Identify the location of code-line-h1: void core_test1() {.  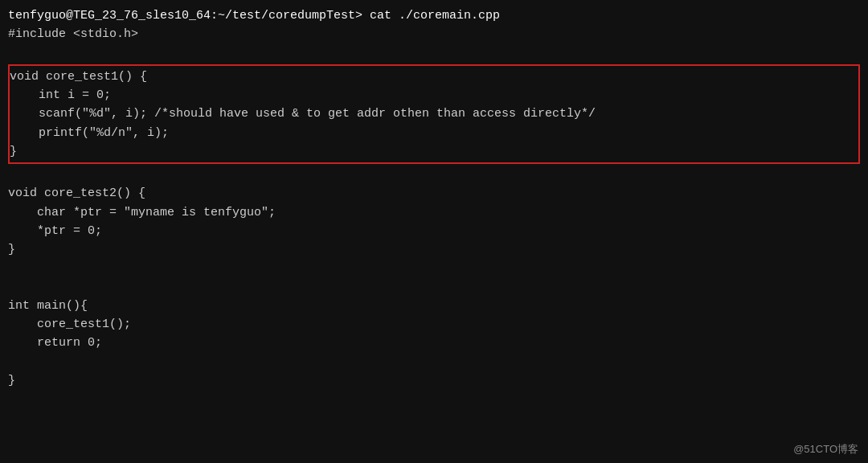
(434, 77).